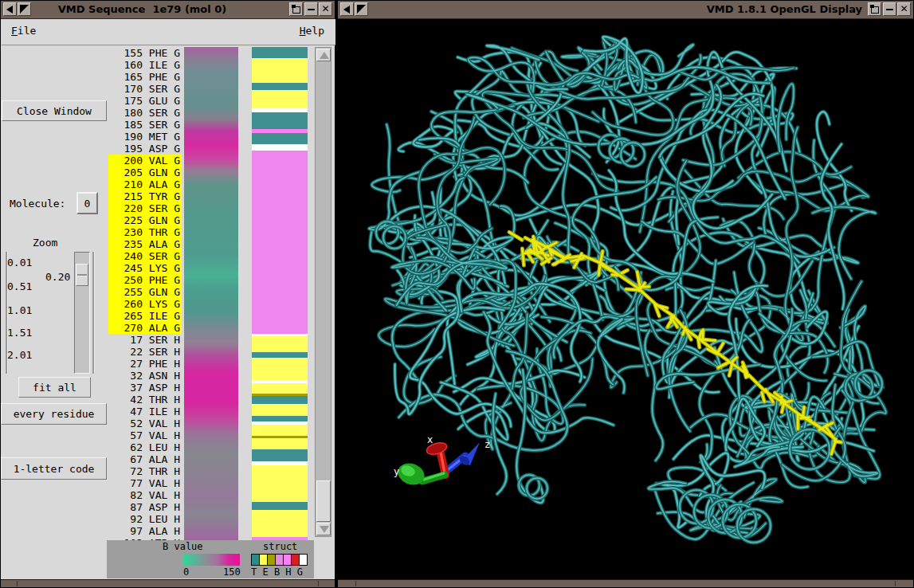 The image size is (914, 588). Describe the element at coordinates (145, 137) in the screenshot. I see `residue-row: 190 MET G` at that location.